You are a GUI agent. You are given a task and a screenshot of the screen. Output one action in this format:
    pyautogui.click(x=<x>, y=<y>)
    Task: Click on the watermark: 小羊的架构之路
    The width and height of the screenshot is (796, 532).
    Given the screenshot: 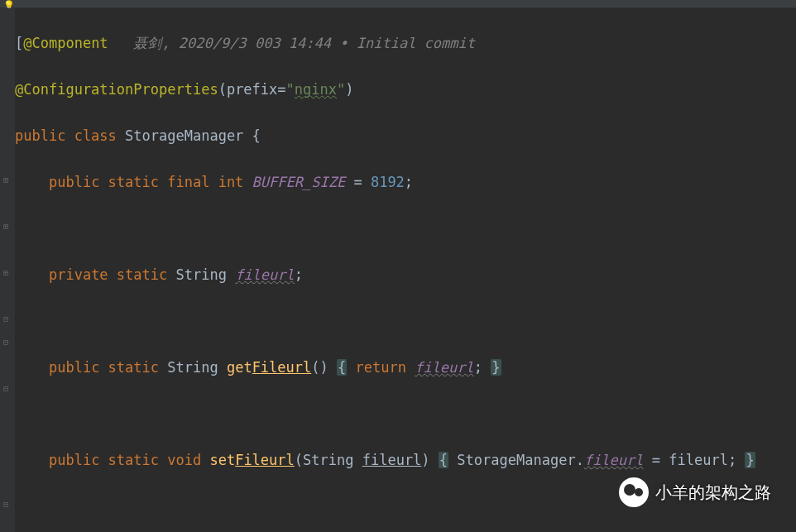 What is the action you would take?
    pyautogui.click(x=695, y=492)
    